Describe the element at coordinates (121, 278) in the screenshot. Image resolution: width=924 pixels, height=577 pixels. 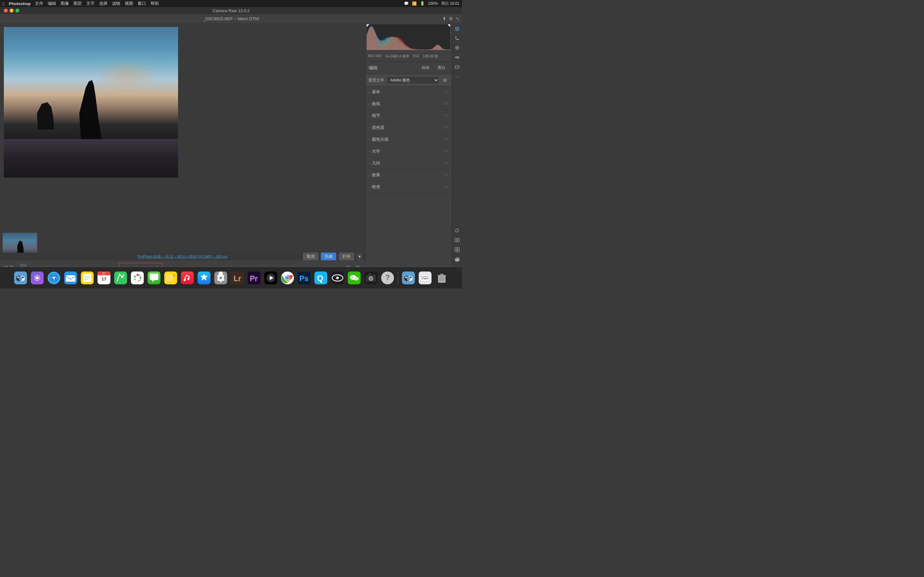
I see `dock-maps` at that location.